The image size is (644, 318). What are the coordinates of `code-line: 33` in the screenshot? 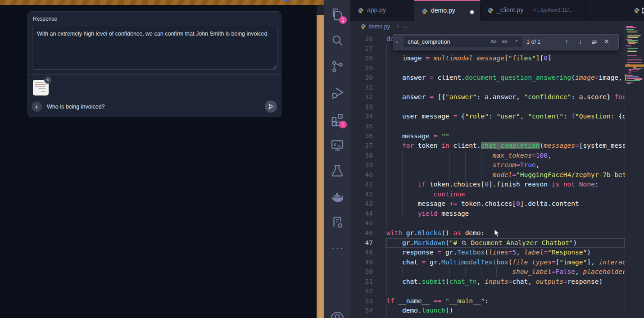 It's located at (487, 107).